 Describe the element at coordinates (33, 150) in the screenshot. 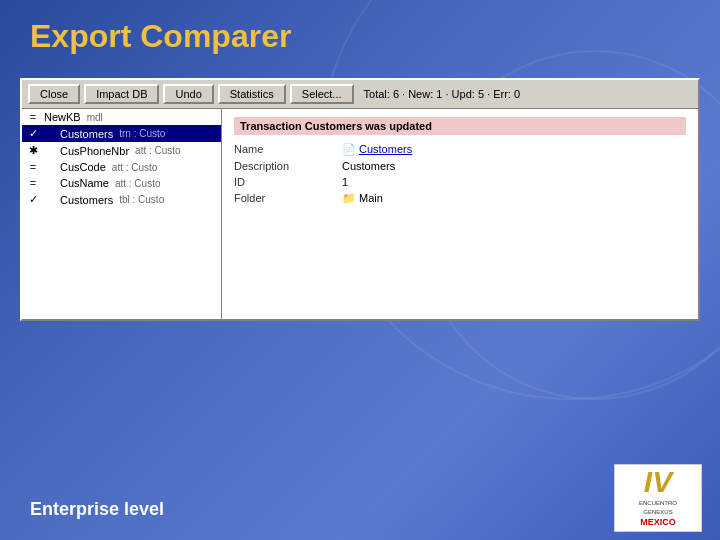

I see `tree-item-icon: ✱` at that location.